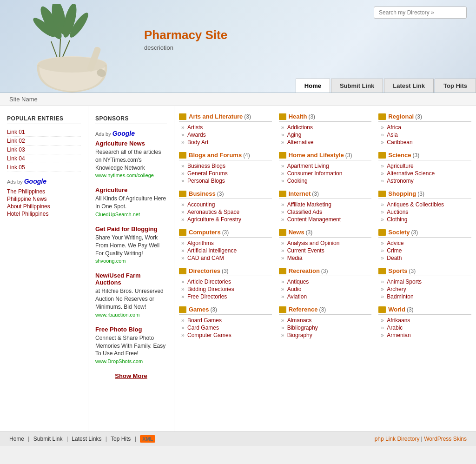  Describe the element at coordinates (325, 335) in the screenshot. I see `dir-sub-biography: Biography` at that location.